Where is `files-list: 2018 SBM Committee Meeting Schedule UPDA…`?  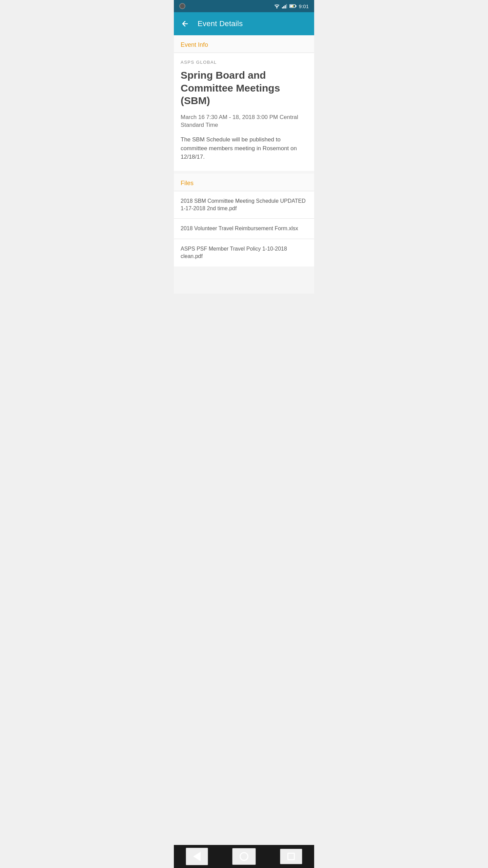 files-list: 2018 SBM Committee Meeting Schedule UPDA… is located at coordinates (244, 229).